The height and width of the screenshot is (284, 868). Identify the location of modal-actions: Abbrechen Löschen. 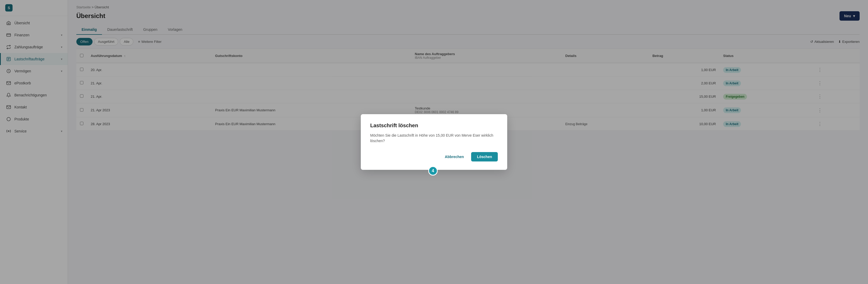
(434, 157).